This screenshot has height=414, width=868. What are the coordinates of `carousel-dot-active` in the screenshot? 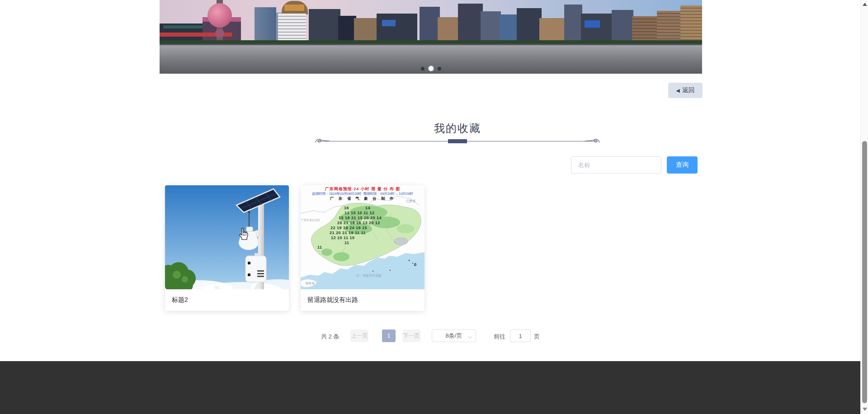 It's located at (431, 69).